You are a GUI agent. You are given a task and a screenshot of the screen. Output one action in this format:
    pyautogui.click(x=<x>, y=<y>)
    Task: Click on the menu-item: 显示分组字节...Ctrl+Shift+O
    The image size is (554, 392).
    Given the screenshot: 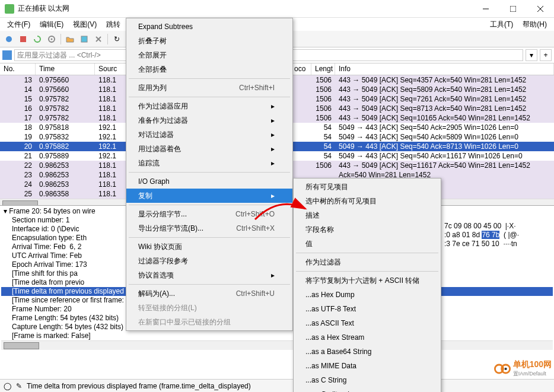 What is the action you would take?
    pyautogui.click(x=209, y=214)
    